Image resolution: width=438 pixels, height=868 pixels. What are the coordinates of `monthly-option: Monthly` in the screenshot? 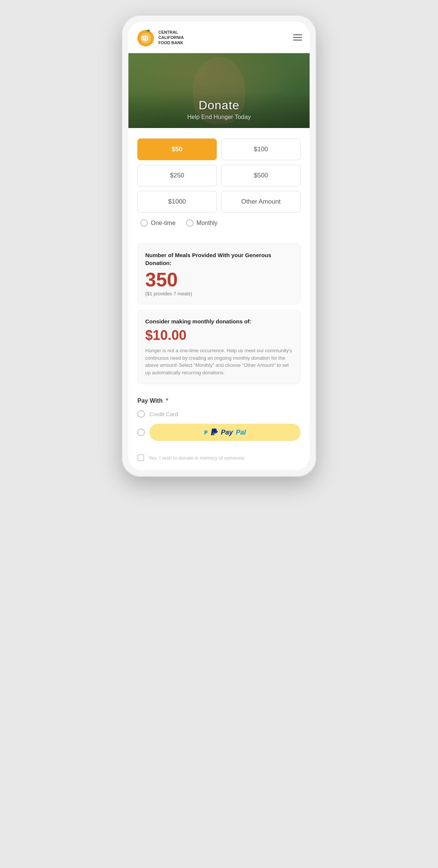 It's located at (202, 223).